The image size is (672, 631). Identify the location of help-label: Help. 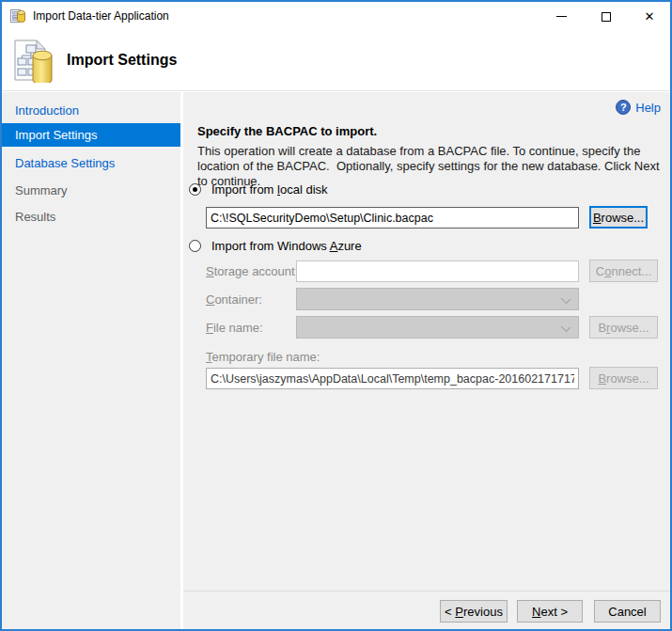
(649, 107).